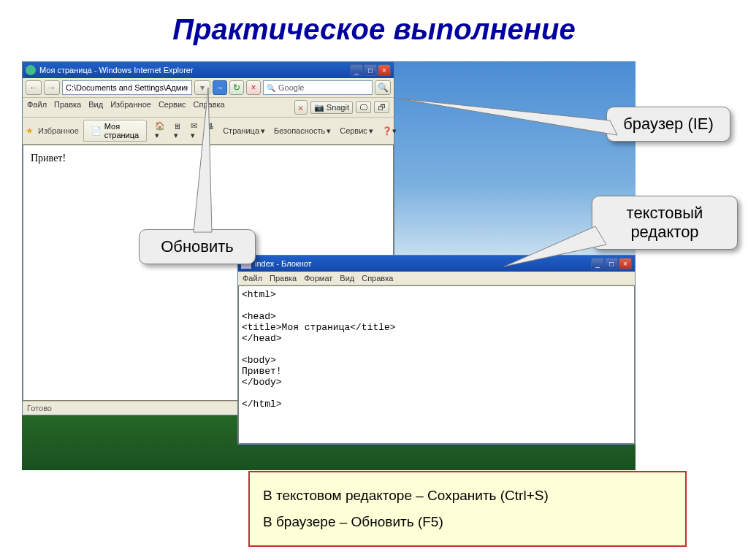 The width and height of the screenshot is (748, 560). I want to click on browser-tab: 📄 Моя страница, so click(115, 131).